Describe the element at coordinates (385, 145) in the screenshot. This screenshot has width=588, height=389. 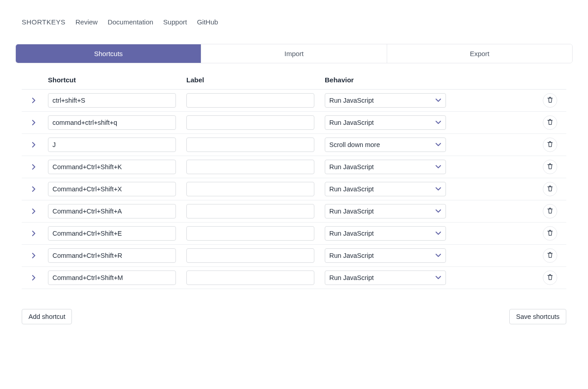
I see `behavior-select: Scroll down more` at that location.